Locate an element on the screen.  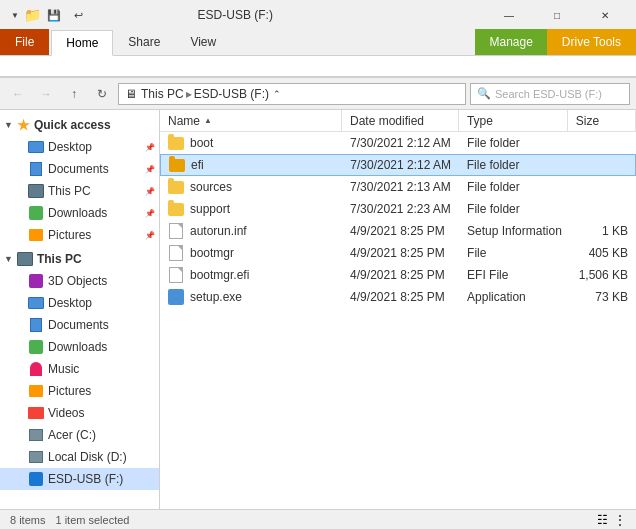
nav-music: Music is located at coordinates (80, 369).